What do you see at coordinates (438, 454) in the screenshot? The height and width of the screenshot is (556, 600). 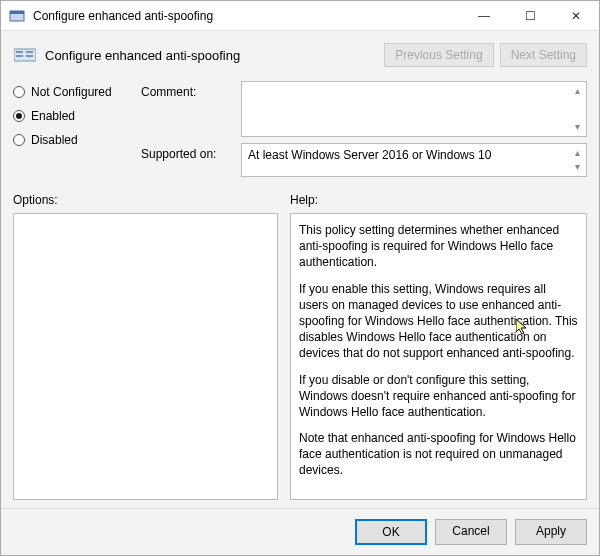 I see `help-paragraph: Note that enhanced anti-spoofing for Win…` at bounding box center [438, 454].